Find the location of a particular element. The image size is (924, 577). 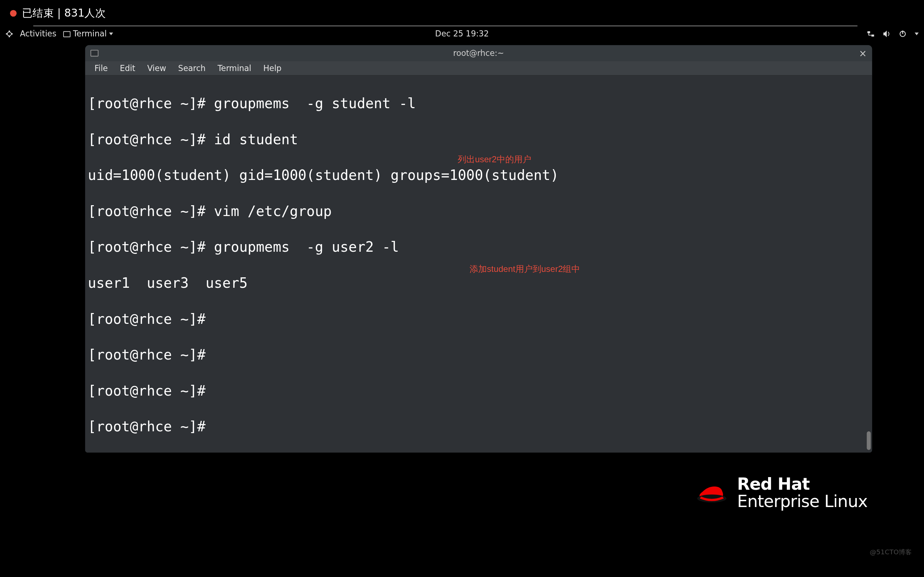

recording-status-bar: 已结束 | 831人次 is located at coordinates (462, 13).